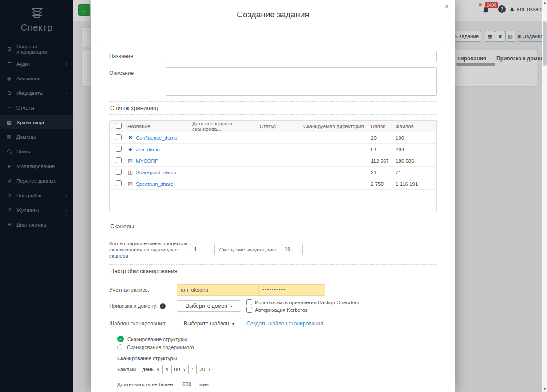  What do you see at coordinates (416, 161) in the screenshot?
I see `cell-files: 186 086` at bounding box center [416, 161].